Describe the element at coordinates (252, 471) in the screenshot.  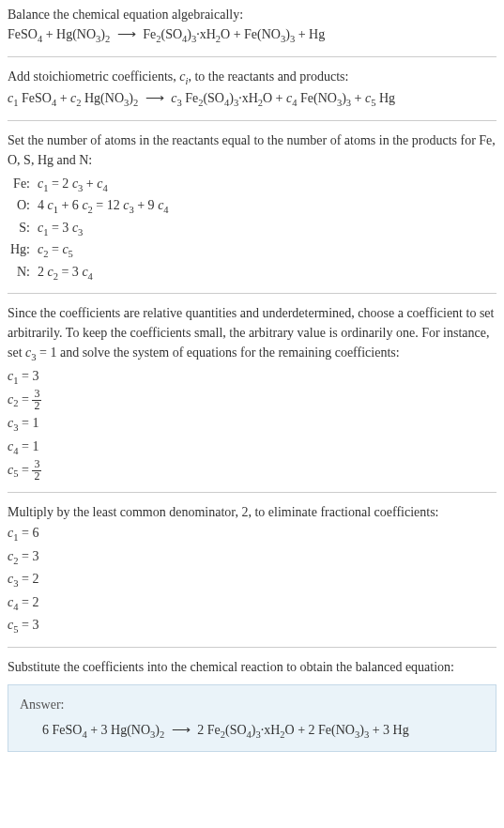
I see `coefficient-line: c5 = 32` at that location.